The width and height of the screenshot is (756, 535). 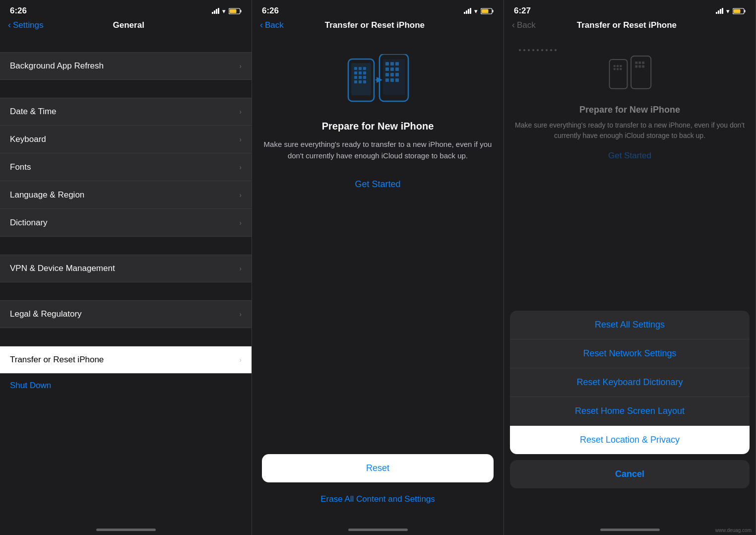 What do you see at coordinates (126, 223) in the screenshot?
I see `list-item-dictionary: Dictionary ›` at bounding box center [126, 223].